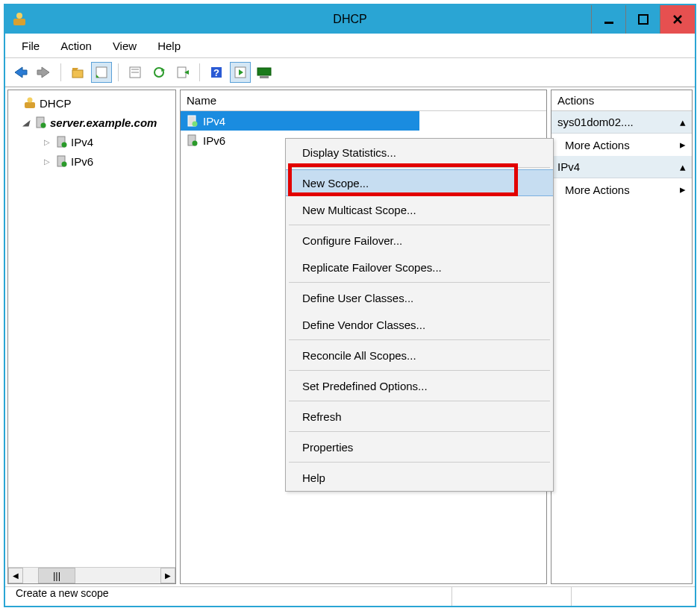  What do you see at coordinates (350, 596) in the screenshot?
I see `statusbar: Create a new scope` at bounding box center [350, 596].